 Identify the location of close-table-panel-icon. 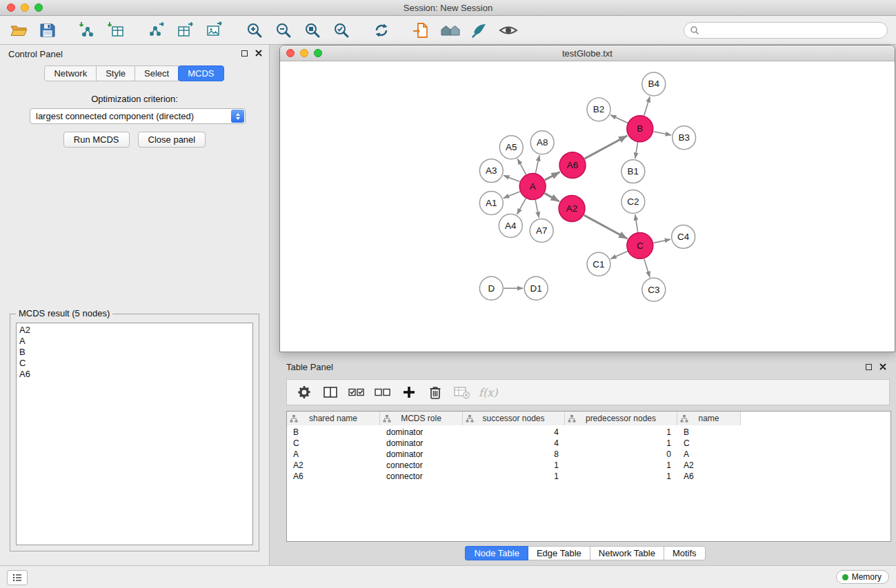
(883, 367).